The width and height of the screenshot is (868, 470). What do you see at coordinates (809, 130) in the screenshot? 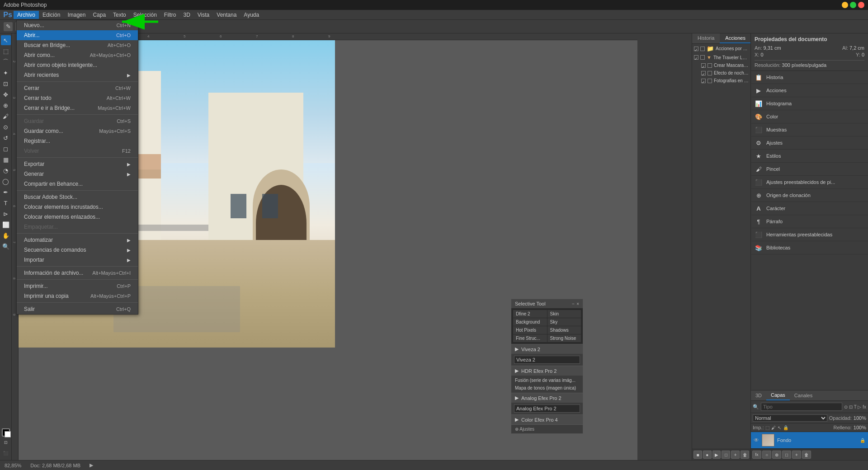
I see `tool-muestras: ⬛ Muestras` at bounding box center [809, 130].